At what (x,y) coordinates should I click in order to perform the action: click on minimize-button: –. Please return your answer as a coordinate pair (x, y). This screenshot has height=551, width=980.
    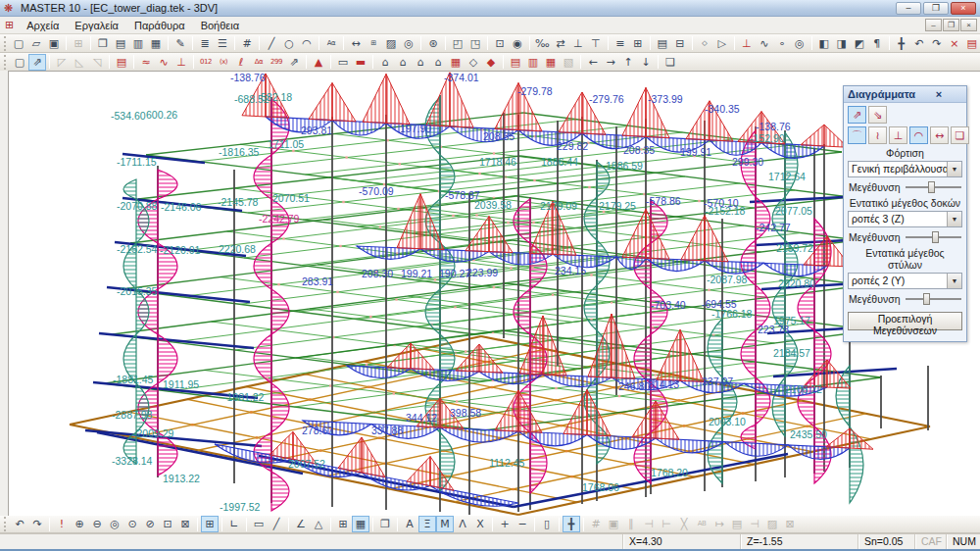
    Looking at the image, I should click on (908, 8).